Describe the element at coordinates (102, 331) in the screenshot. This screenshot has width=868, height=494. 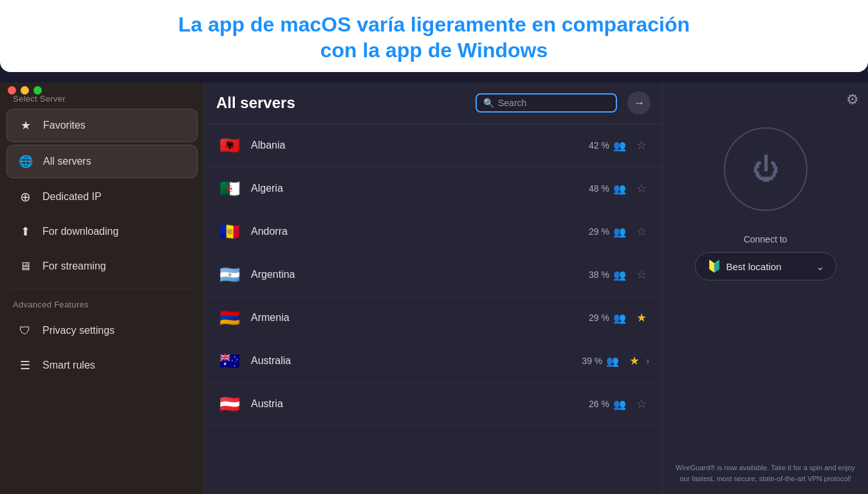
I see `sidebar-item-privacy-settings: 🛡 Privacy settings` at that location.